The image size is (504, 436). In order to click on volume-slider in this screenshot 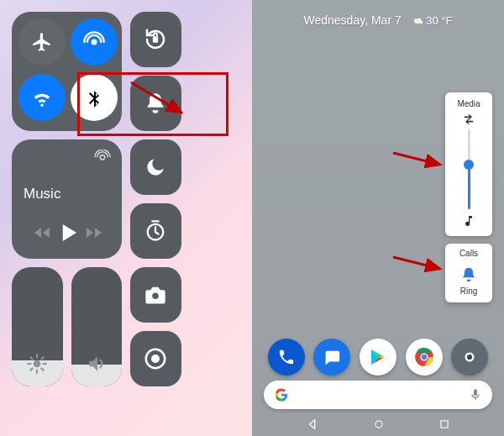, I will do `click(97, 327)`.